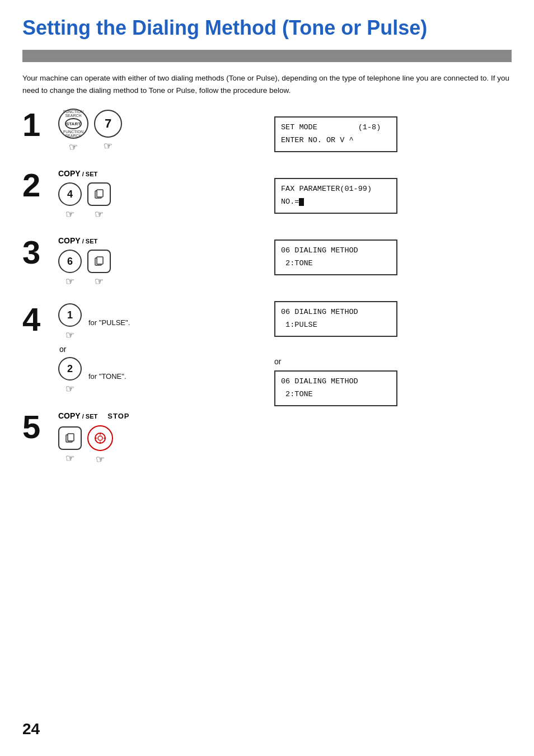 This screenshot has height=756, width=534. What do you see at coordinates (70, 281) in the screenshot?
I see `finger-icon-3a: ☞` at bounding box center [70, 281].